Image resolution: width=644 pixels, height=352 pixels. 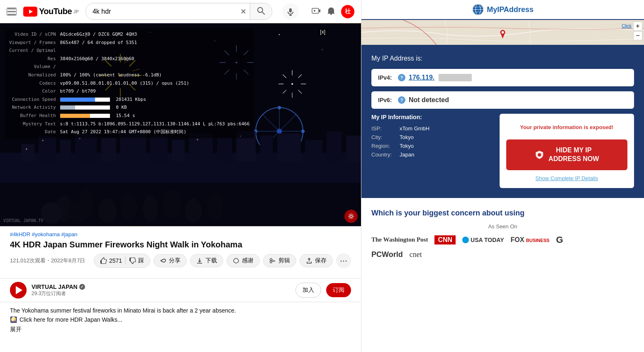 What do you see at coordinates (339, 290) in the screenshot?
I see `subscribe-button: 订阅` at bounding box center [339, 290].